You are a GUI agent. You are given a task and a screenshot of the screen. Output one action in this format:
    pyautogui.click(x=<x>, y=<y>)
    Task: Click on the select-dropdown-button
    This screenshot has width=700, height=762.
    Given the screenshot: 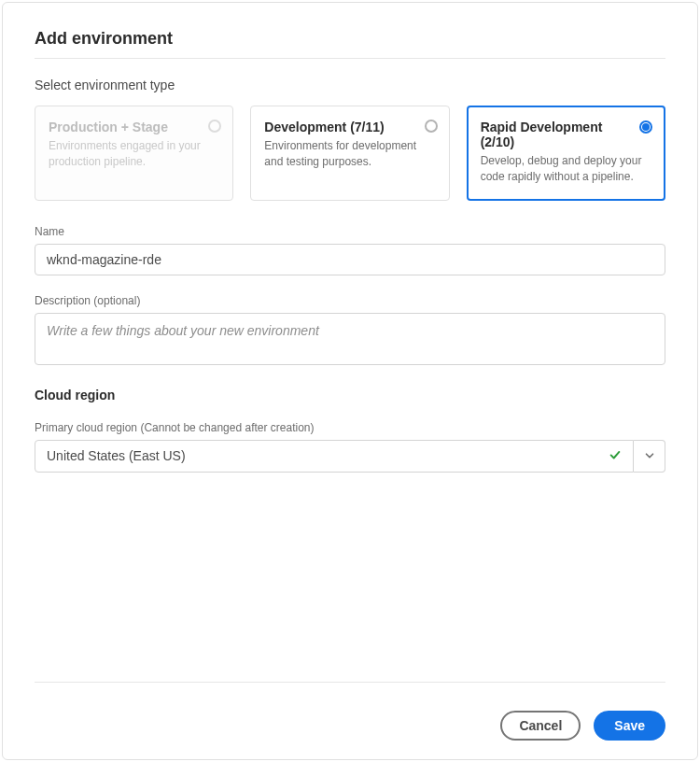 What is the action you would take?
    pyautogui.click(x=650, y=456)
    